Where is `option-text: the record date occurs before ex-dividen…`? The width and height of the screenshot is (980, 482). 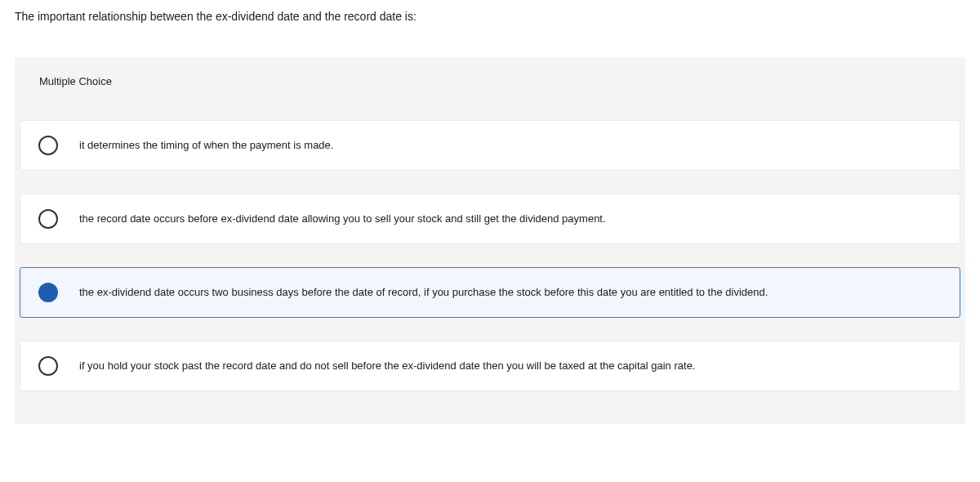 option-text: the record date occurs before ex-dividen… is located at coordinates (343, 219).